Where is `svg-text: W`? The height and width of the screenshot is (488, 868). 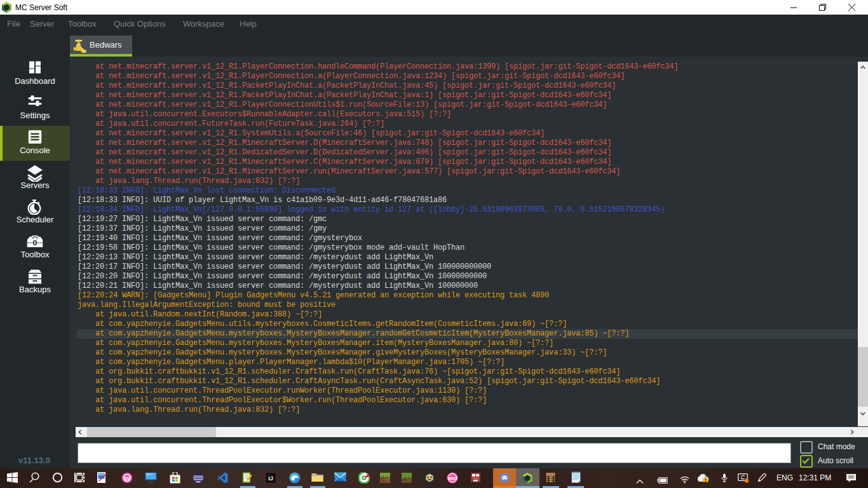 svg-text: W is located at coordinates (127, 478).